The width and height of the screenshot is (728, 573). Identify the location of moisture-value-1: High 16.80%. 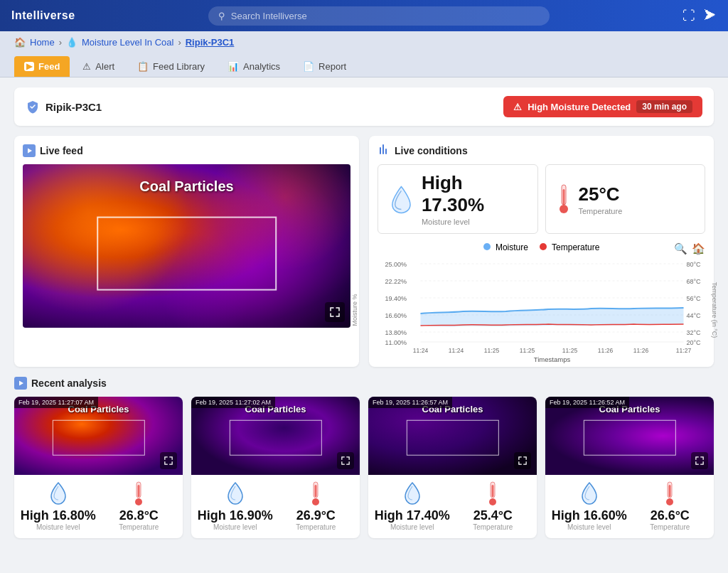
(58, 516).